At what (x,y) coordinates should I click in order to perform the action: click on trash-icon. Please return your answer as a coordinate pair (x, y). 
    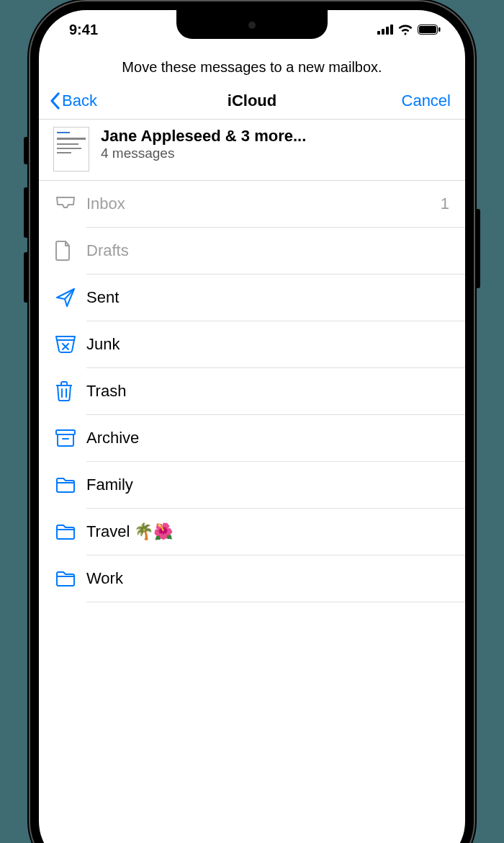
    Looking at the image, I should click on (71, 391).